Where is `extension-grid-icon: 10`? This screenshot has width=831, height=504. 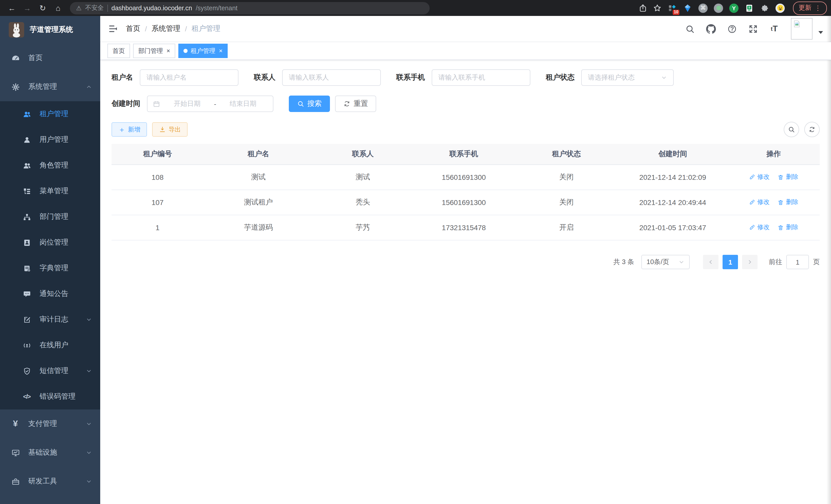
extension-grid-icon: 10 is located at coordinates (672, 8).